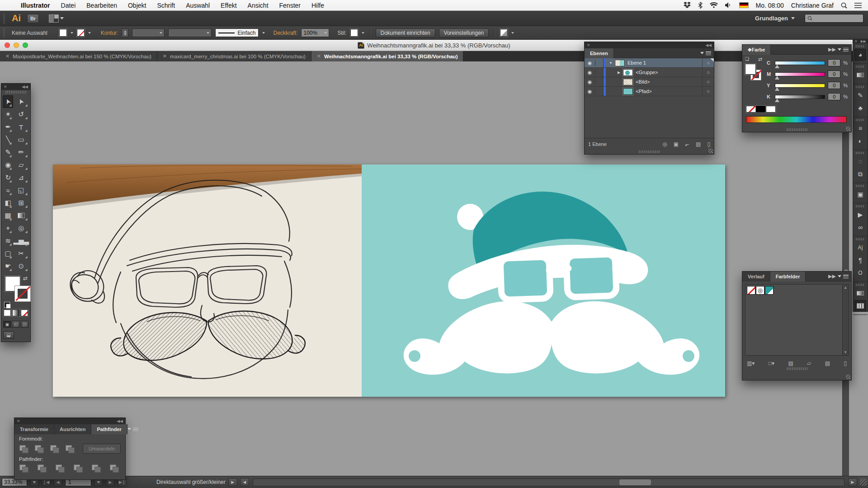 The width and height of the screenshot is (868, 488). What do you see at coordinates (406, 33) in the screenshot?
I see `document-setup-button: Dokument einrichten` at bounding box center [406, 33].